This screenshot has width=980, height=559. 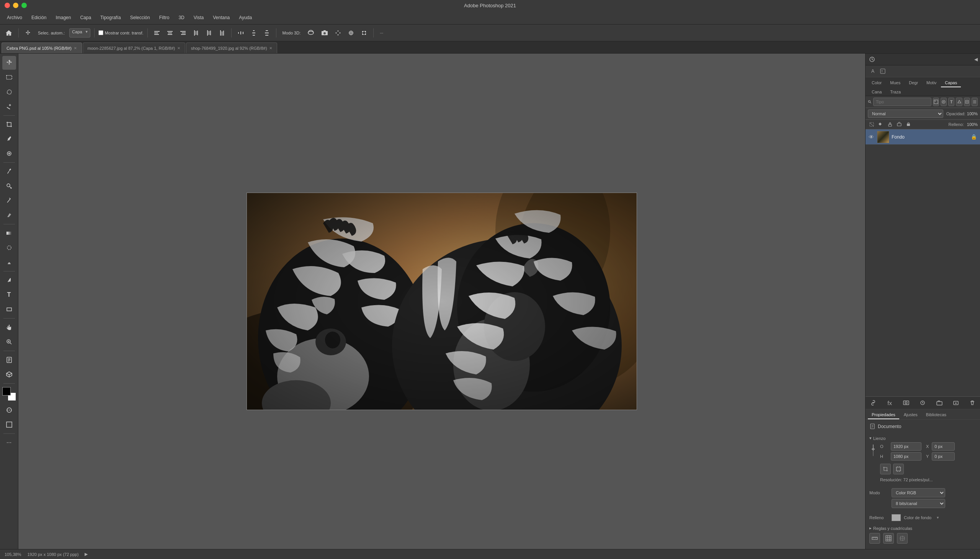 I want to click on crop-tool, so click(x=9, y=124).